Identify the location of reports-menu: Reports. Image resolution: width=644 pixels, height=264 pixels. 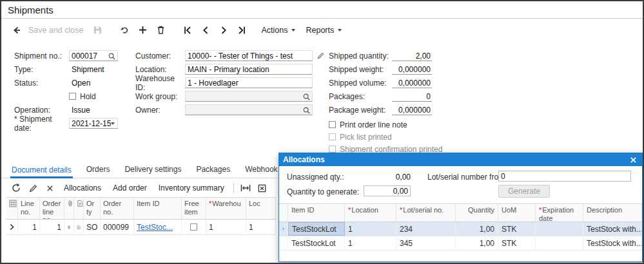
(324, 30).